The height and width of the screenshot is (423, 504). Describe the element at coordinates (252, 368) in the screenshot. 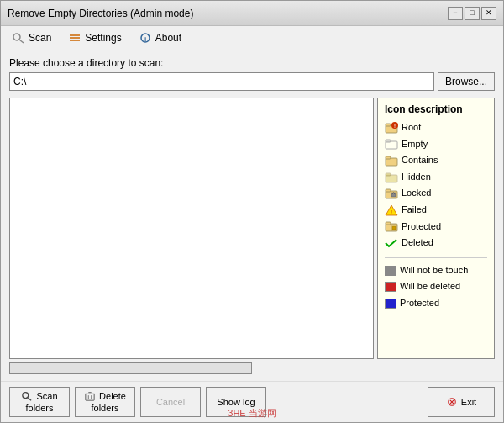

I see `progress-row` at that location.